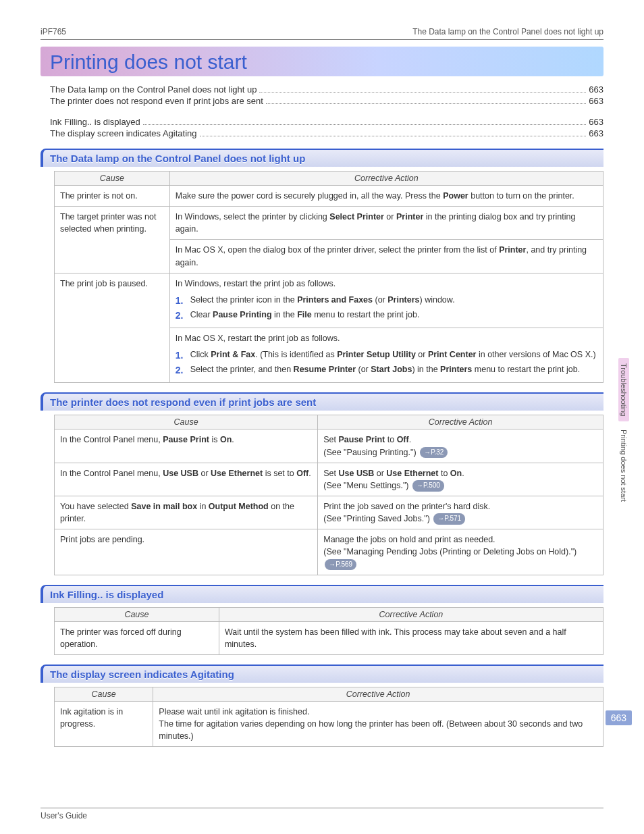  Describe the element at coordinates (112, 196) in the screenshot. I see `cell-cause: The printer is not on.` at that location.